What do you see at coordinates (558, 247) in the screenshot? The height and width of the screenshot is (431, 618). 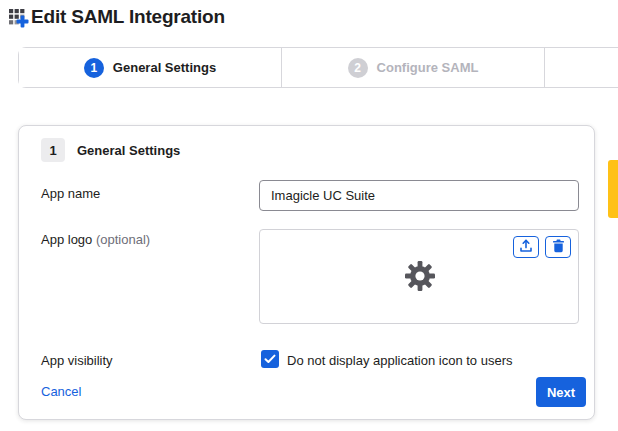 I see `delete-logo-button` at bounding box center [558, 247].